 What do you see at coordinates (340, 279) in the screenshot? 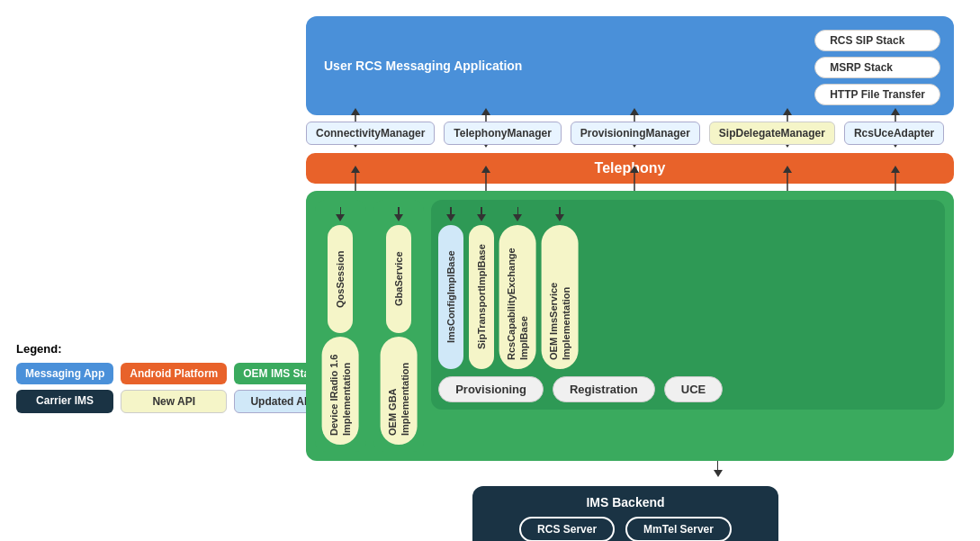
I see `qos-session-pill: QosSession` at bounding box center [340, 279].